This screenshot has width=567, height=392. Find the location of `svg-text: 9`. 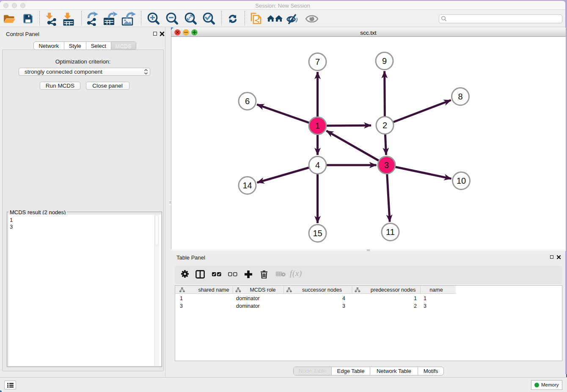

svg-text: 9 is located at coordinates (384, 61).